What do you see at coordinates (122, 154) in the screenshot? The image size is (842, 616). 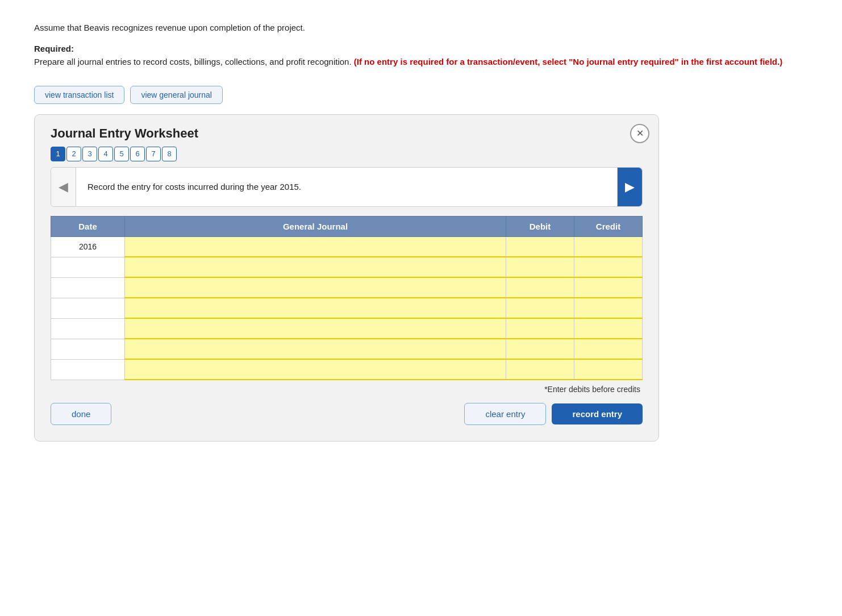 I see `page-tab-5: 5` at bounding box center [122, 154].